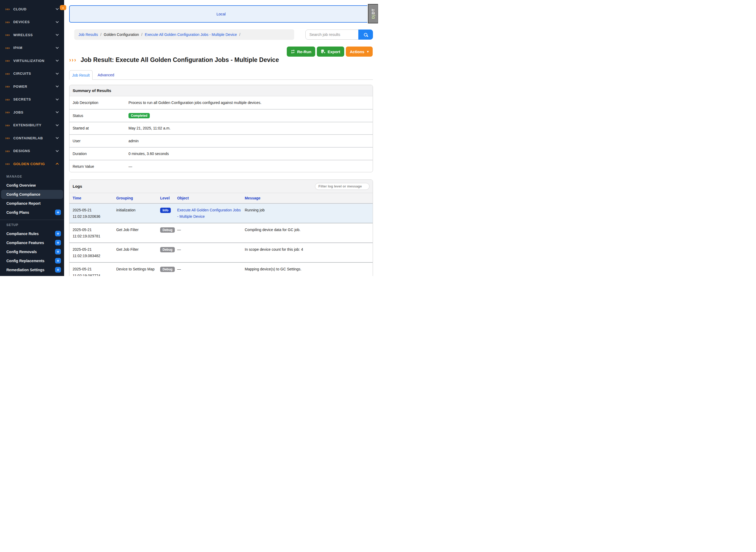 This screenshot has height=552, width=756. I want to click on log-column-header-time: Time, so click(93, 198).